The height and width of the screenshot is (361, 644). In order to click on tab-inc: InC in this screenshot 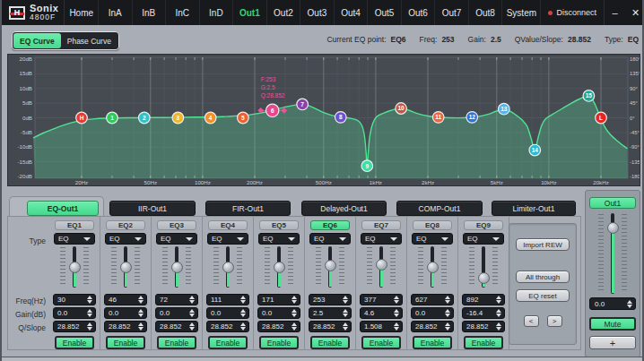, I will do `click(183, 13)`.